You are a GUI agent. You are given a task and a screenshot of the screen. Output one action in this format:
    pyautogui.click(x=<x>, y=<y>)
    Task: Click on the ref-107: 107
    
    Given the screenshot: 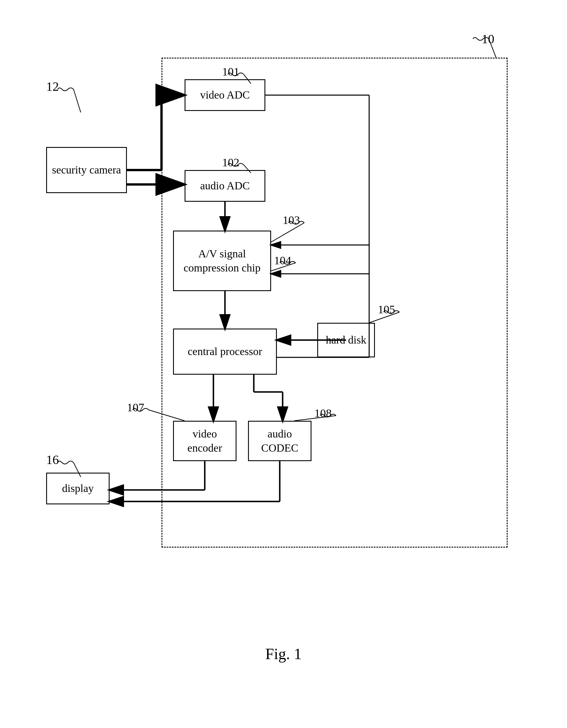 What is the action you would take?
    pyautogui.click(x=135, y=407)
    